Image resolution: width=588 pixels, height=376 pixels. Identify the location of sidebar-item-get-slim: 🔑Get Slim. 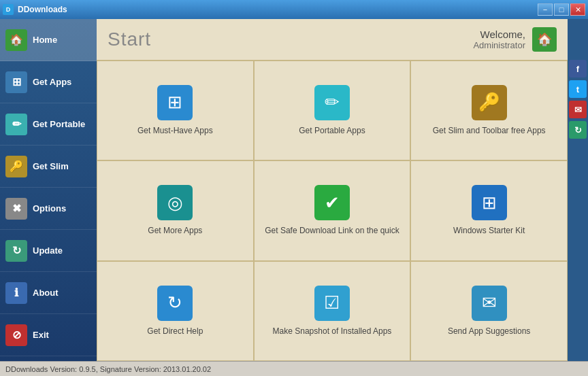
(48, 167).